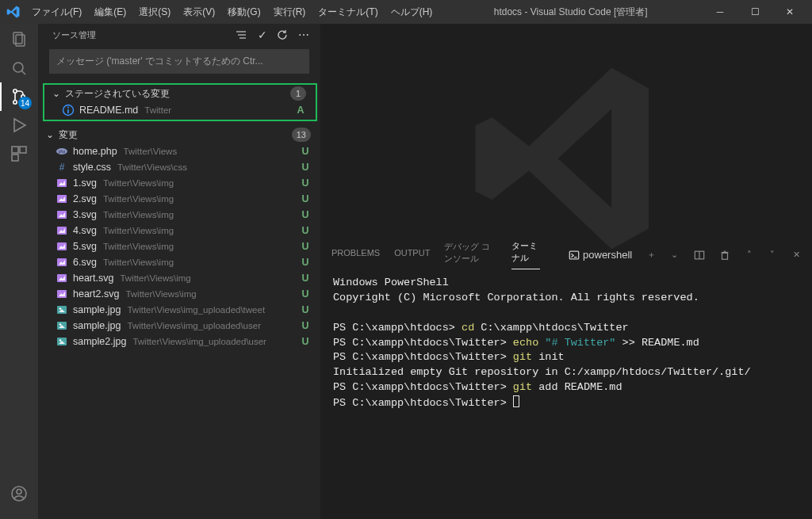 This screenshot has width=812, height=519. Describe the element at coordinates (675, 255) in the screenshot. I see `terminal-split-down-icon: ⌄` at that location.